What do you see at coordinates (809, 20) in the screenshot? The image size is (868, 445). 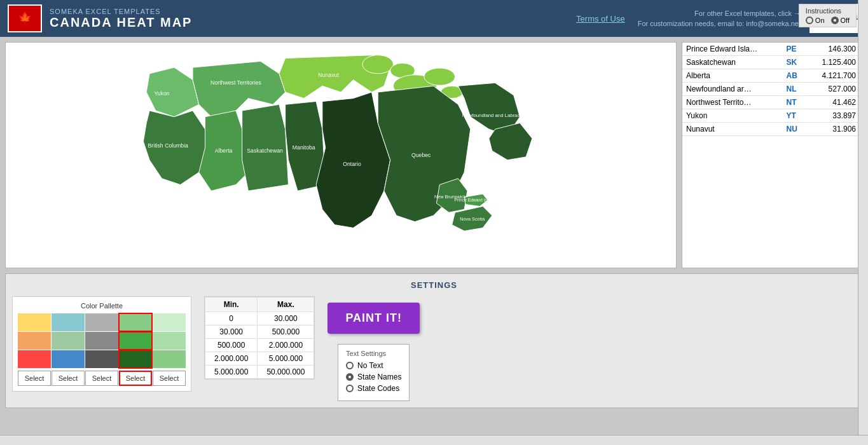 I see `instructions-on-radio` at bounding box center [809, 20].